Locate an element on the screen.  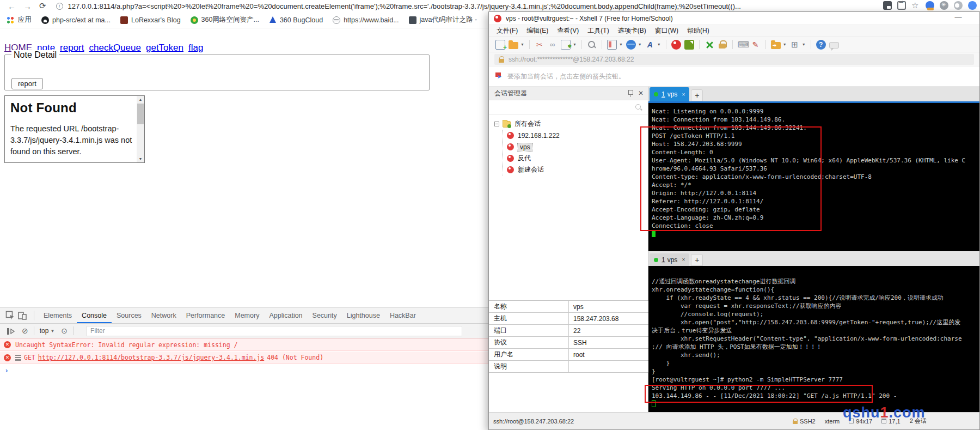
menu-item: 查看(V) is located at coordinates (568, 31).